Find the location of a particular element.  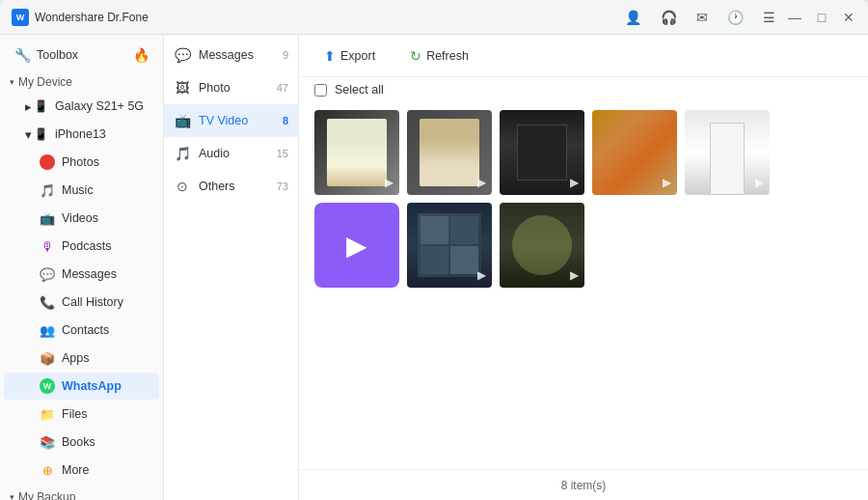

play-icon-1: ▶ is located at coordinates (390, 182).